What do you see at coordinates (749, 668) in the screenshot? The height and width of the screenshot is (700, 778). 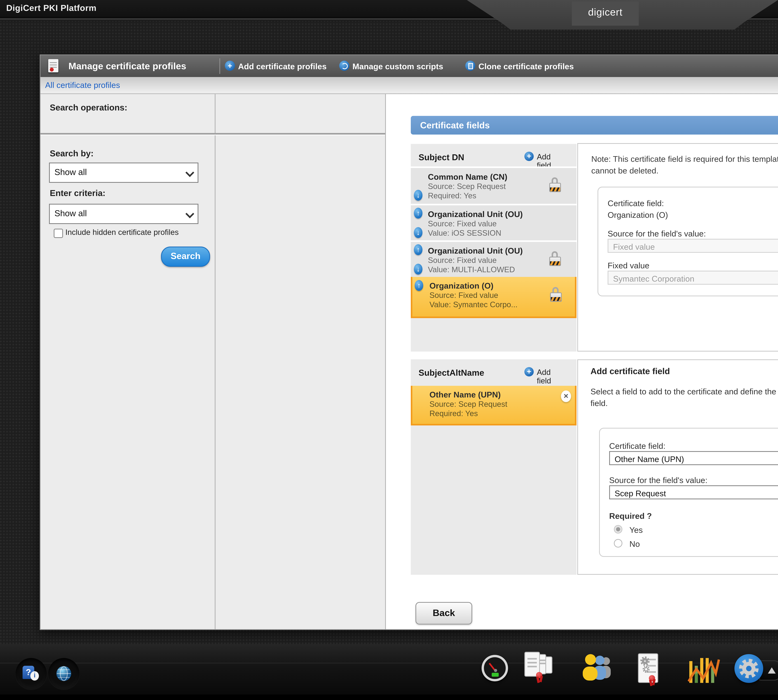 I see `settings-gear-icon` at bounding box center [749, 668].